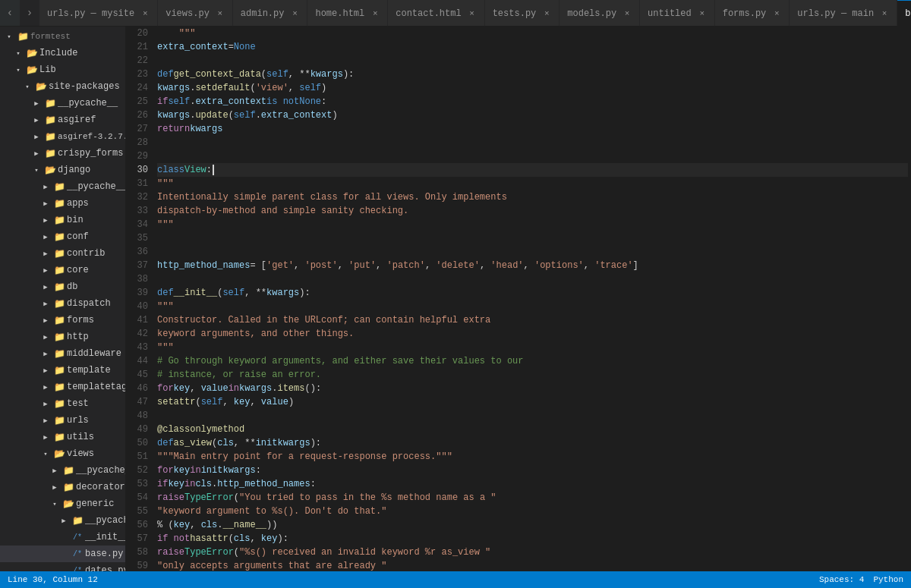 This screenshot has width=911, height=588. I want to click on sidebar-item-dates-py: /* dates.py, so click(62, 567).